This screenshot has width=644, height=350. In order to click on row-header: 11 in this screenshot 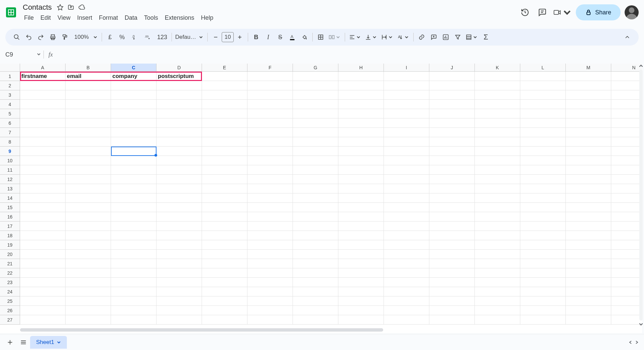, I will do `click(10, 170)`.